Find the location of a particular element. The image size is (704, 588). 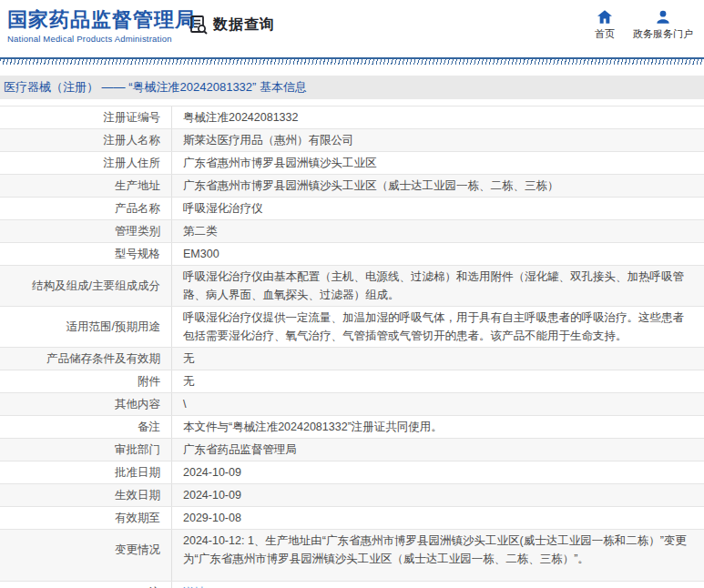

row-label-cell: 注册证编号 is located at coordinates (86, 117).